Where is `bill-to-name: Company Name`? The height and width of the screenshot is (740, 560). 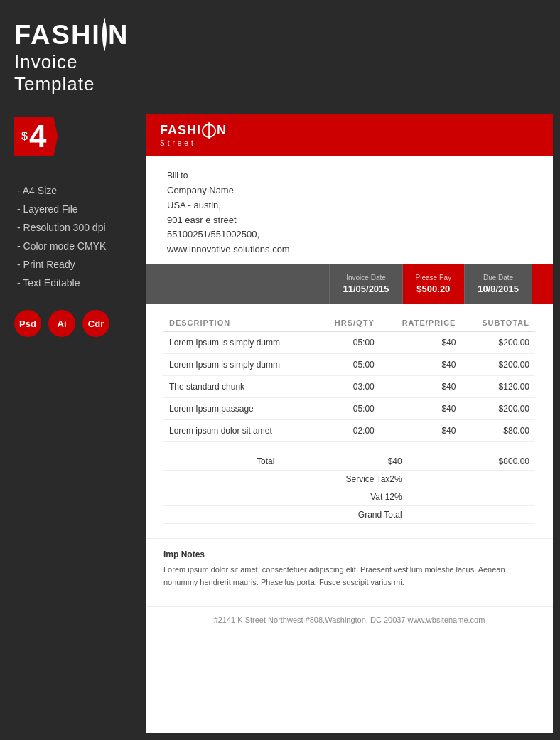
bill-to-name: Company Name is located at coordinates (350, 191).